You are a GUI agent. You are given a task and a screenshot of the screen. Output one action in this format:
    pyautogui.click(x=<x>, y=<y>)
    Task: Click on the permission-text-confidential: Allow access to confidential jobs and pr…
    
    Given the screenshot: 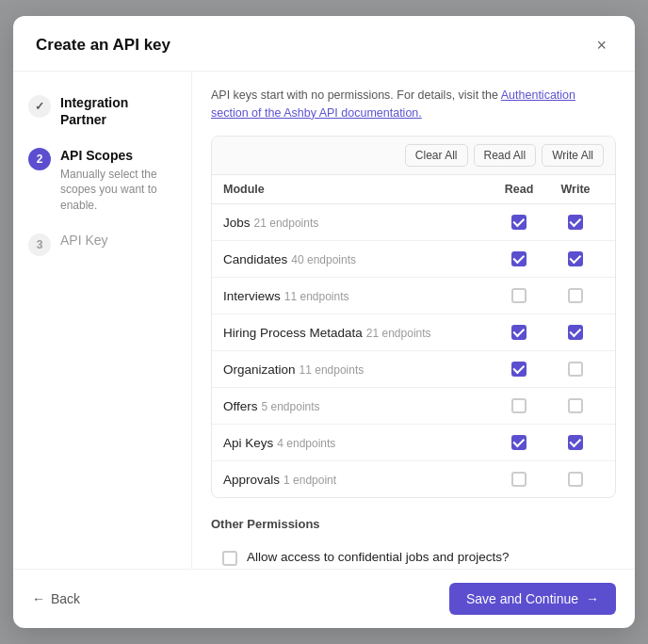 What is the action you would take?
    pyautogui.click(x=378, y=557)
    